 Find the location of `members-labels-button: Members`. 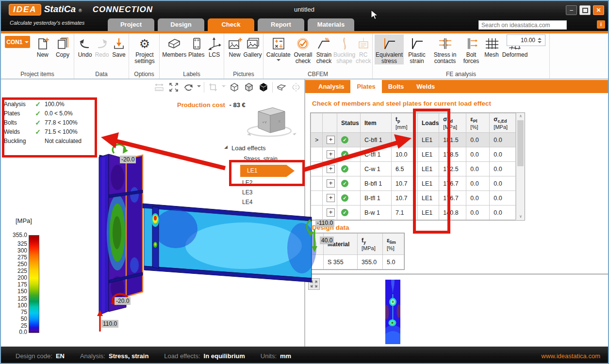

members-labels-button: Members is located at coordinates (174, 47).